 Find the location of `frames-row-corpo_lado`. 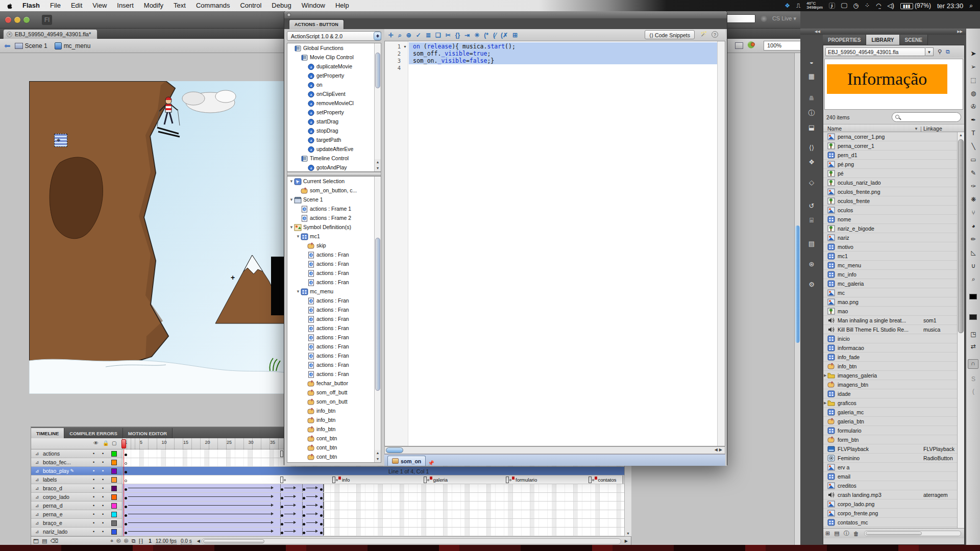

frames-row-corpo_lado is located at coordinates (374, 497).